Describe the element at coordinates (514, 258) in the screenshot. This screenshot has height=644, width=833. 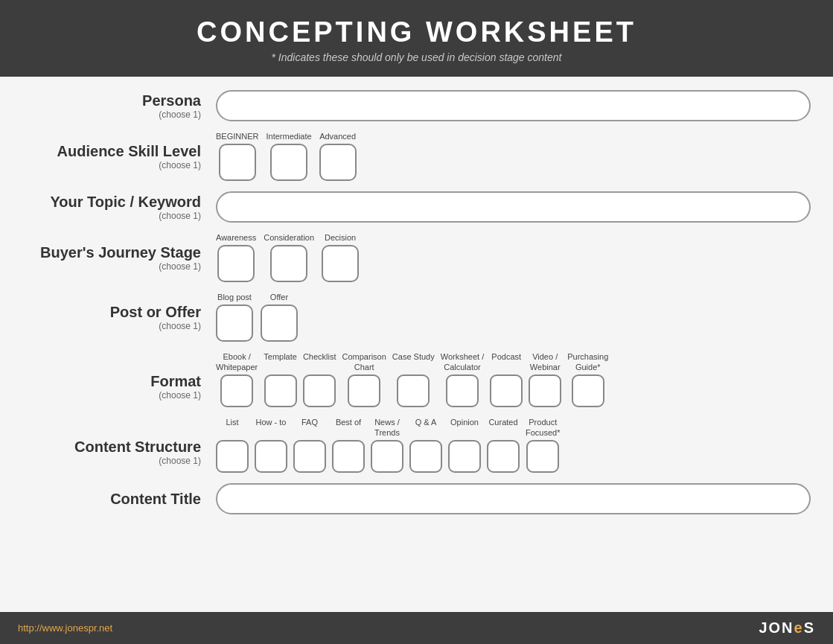
I see `buyers-journey-options: Awareness Consideration Decision` at that location.